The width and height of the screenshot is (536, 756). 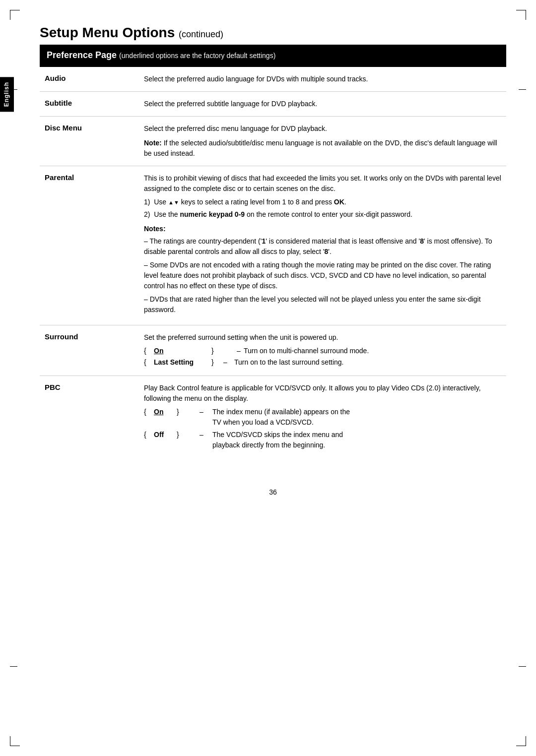 What do you see at coordinates (273, 79) in the screenshot?
I see `audio-row: Audio Select the preferred audio languag…` at bounding box center [273, 79].